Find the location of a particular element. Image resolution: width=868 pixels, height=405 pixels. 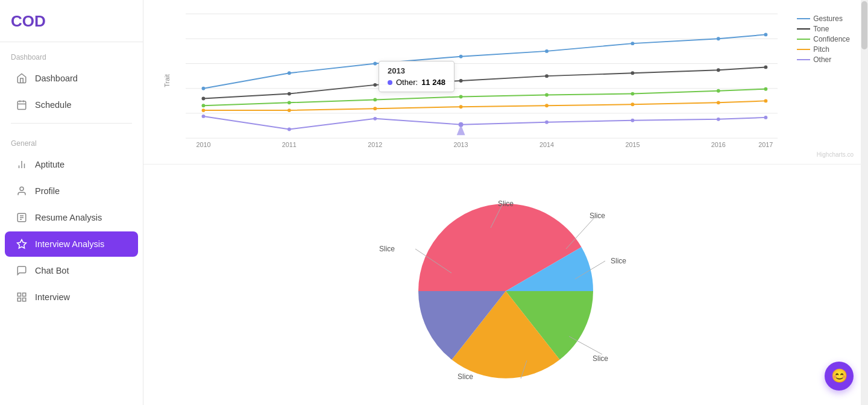

slice-label-2: Slice is located at coordinates (597, 216).